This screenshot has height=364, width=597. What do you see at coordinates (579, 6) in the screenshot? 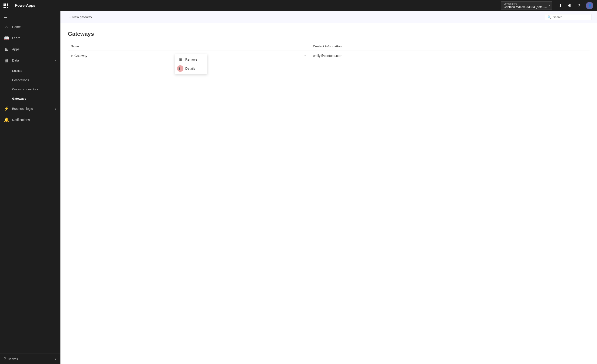
I see `help-button: ?` at bounding box center [579, 6].